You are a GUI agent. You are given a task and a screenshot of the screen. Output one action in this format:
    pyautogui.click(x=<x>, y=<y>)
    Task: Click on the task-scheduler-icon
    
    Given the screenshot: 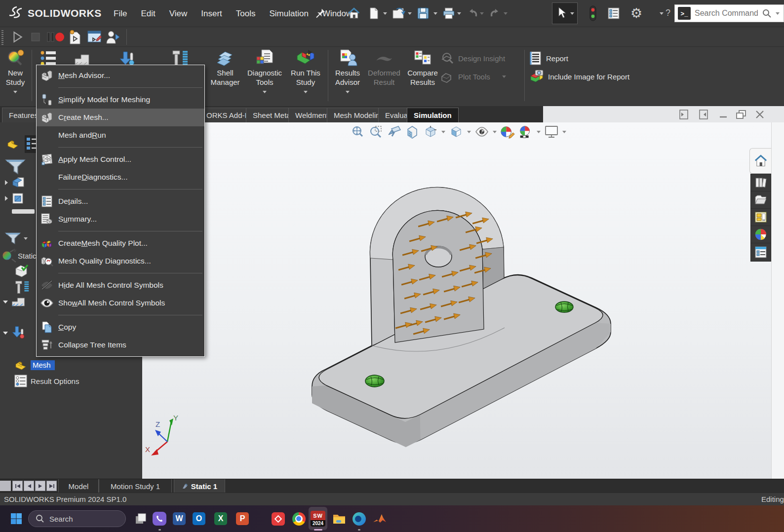 What is the action you would take?
    pyautogui.click(x=614, y=13)
    